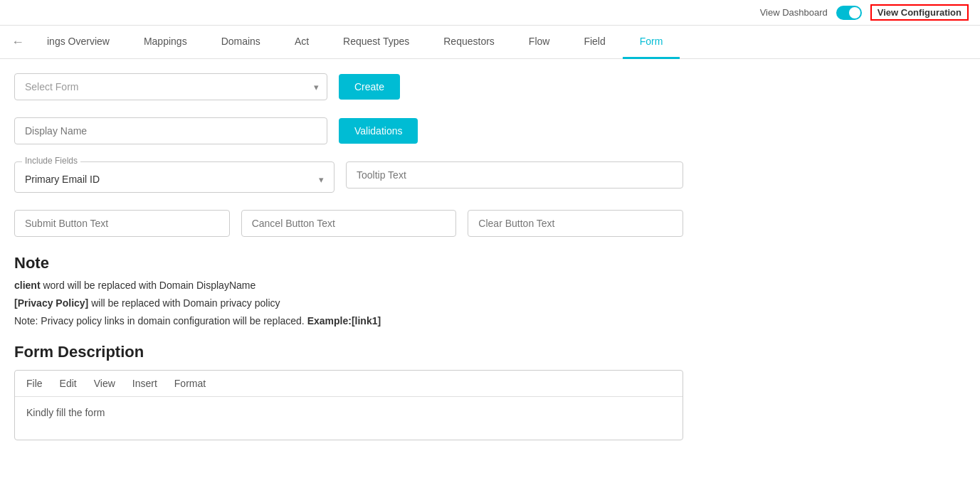 The width and height of the screenshot is (980, 483). What do you see at coordinates (349, 322) in the screenshot?
I see `note-line-3: Note: Privacy policy links in domain con…` at bounding box center [349, 322].